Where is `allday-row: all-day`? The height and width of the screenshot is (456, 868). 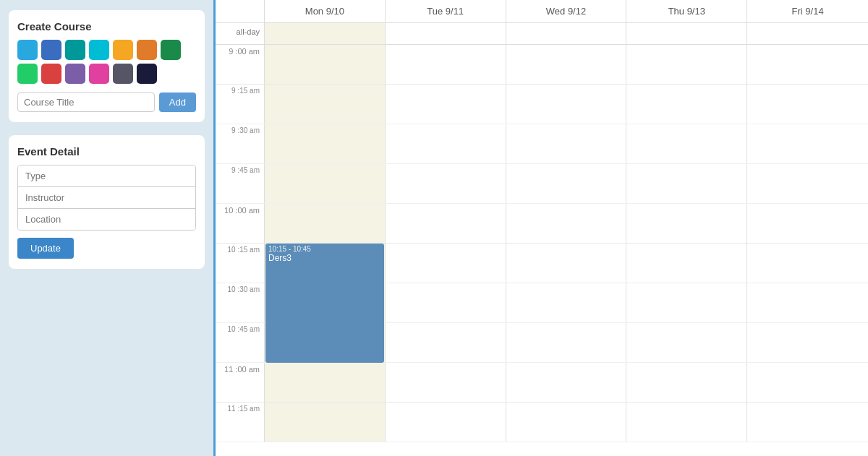 allday-row: all-day is located at coordinates (542, 34).